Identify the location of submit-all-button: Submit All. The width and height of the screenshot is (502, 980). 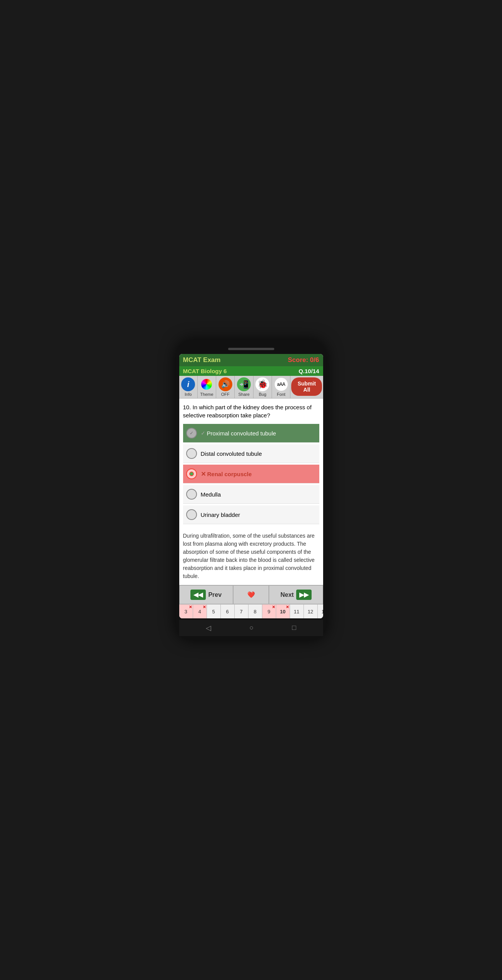
(307, 387).